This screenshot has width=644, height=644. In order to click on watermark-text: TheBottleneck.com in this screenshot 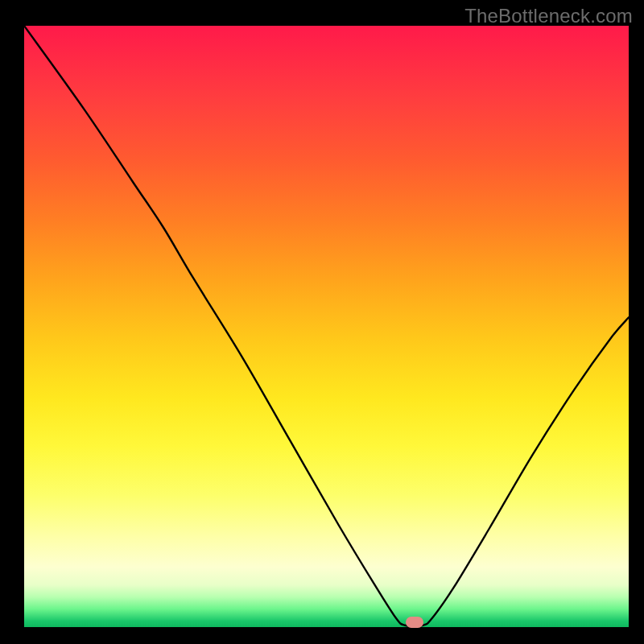, I will do `click(549, 16)`.